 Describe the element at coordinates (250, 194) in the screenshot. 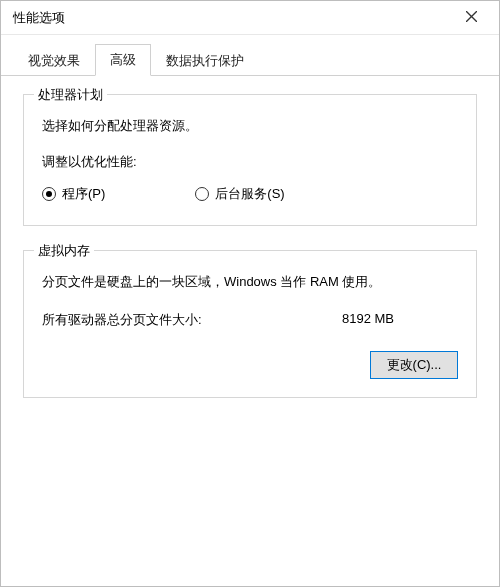

I see `radio-row: 程序(P) 后台服务(S)` at that location.